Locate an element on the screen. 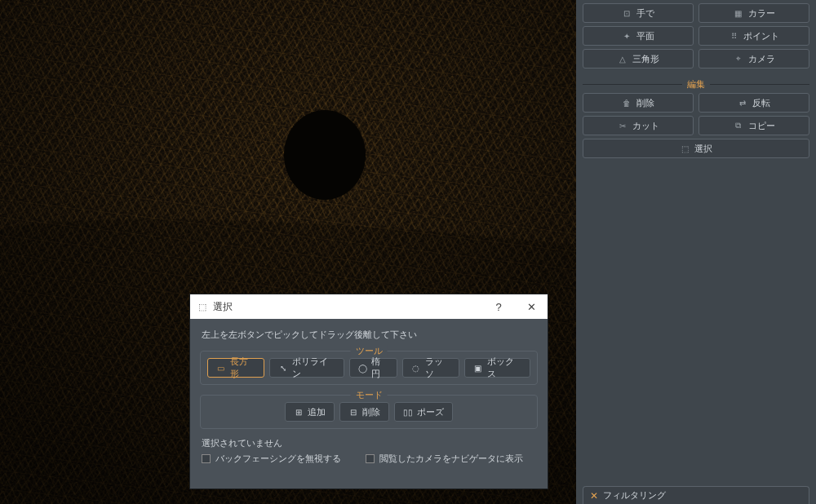  btn-plane: ✦平面 is located at coordinates (638, 36).